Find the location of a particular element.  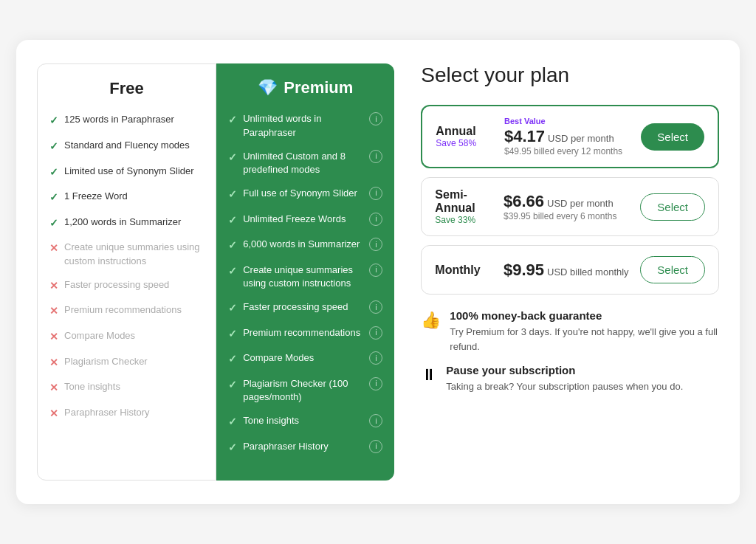

feature-text: 125 words in Paraphraser is located at coordinates (120, 120).